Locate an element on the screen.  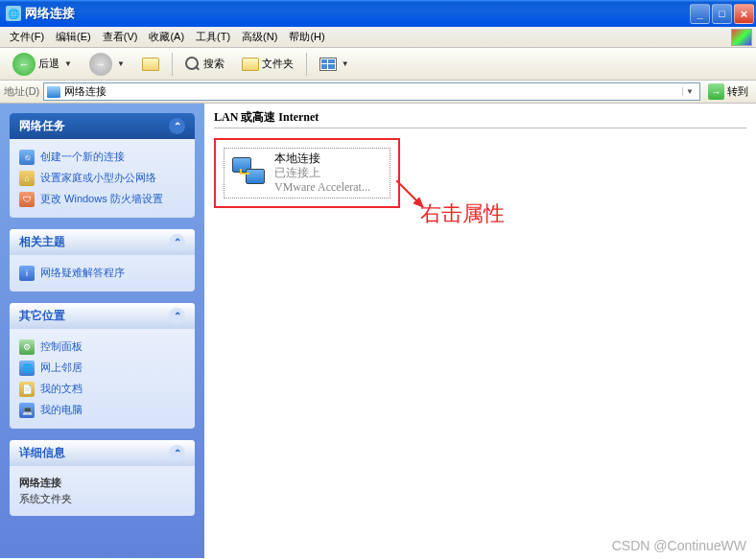
menu-view: 查看(V) is located at coordinates (121, 36).